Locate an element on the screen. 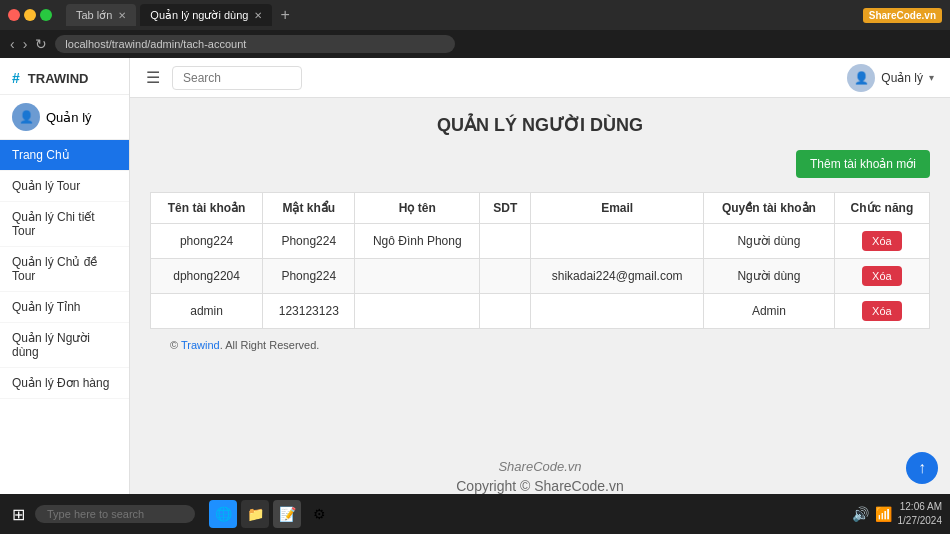 The image size is (950, 534). tab-2: Quản lý người dùng ✕ is located at coordinates (206, 15).